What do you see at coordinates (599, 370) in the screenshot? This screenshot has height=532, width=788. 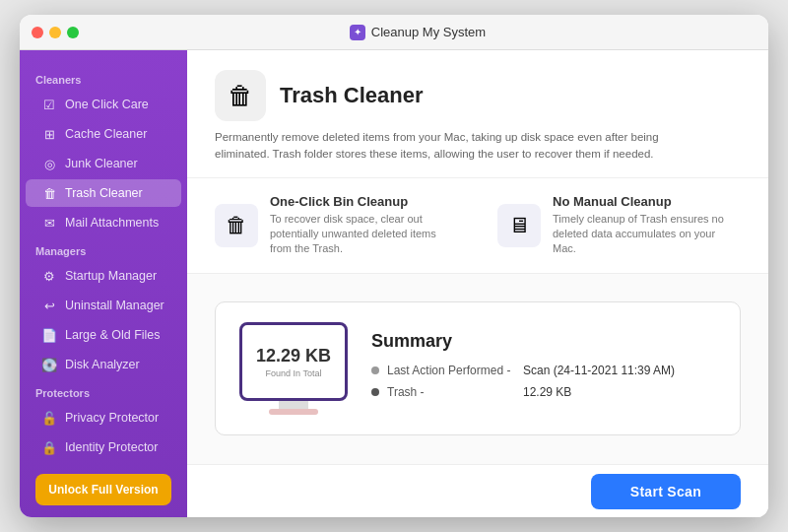 I see `summary-val-0: Scan (24-11-2021 11:39 AM)` at bounding box center [599, 370].